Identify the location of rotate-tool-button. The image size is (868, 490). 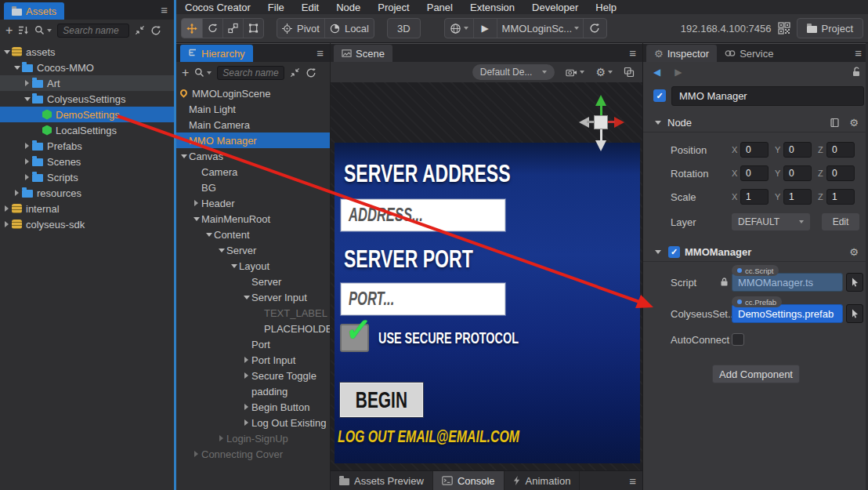
(212, 28).